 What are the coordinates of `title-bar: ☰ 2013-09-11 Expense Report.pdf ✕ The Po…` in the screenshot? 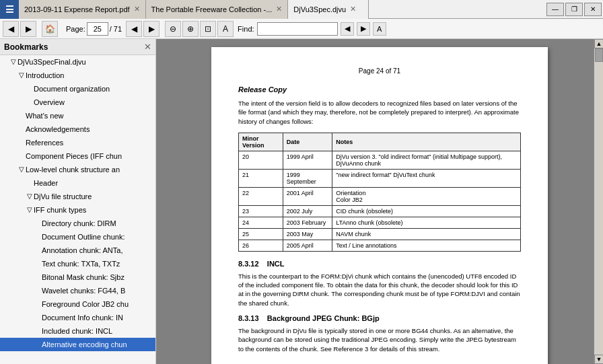 It's located at (302, 9).